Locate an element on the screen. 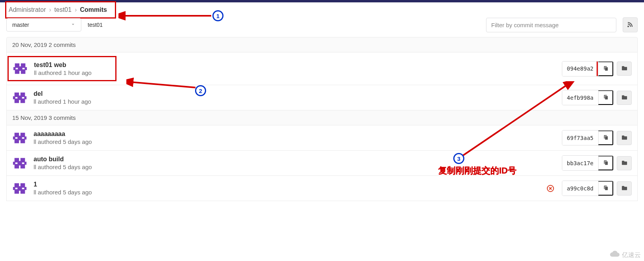 This screenshot has width=644, height=261. commit-row: auto build ll authored 5 days ago bb3ac1… is located at coordinates (322, 163).